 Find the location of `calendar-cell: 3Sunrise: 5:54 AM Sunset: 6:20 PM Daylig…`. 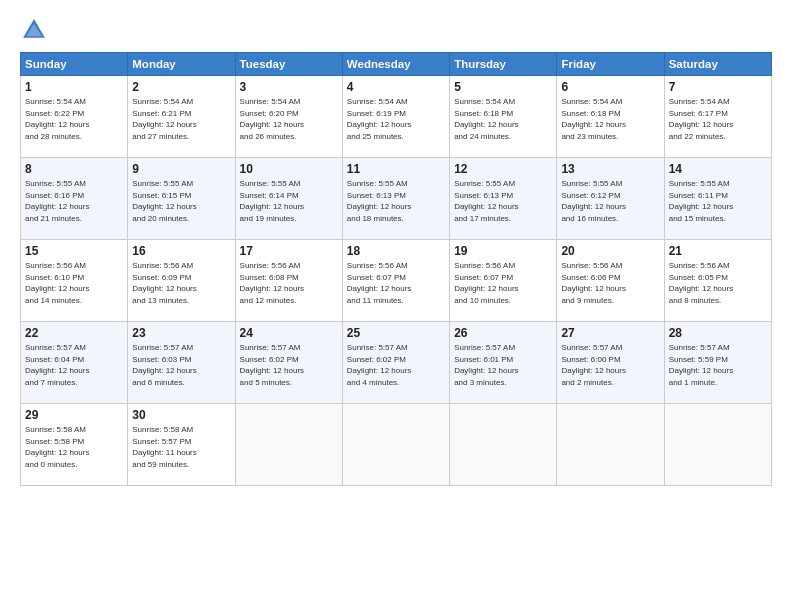

calendar-cell: 3Sunrise: 5:54 AM Sunset: 6:20 PM Daylig… is located at coordinates (288, 117).